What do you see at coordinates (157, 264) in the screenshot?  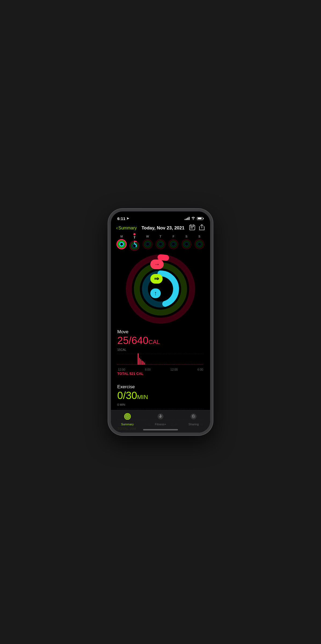 I see `move-badge: →` at bounding box center [157, 264].